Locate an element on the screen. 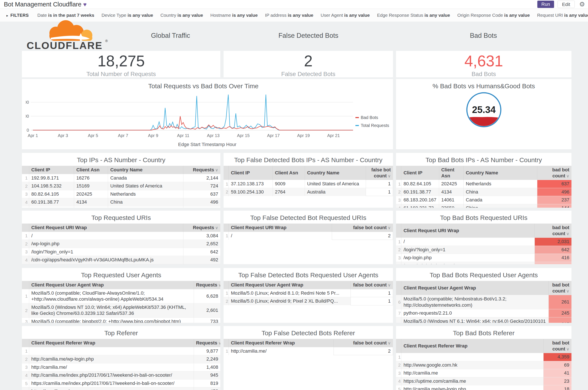  table-row: 1Mozilla/5.0 (Linux; Android 8.1.0; Redm… is located at coordinates (308, 293).